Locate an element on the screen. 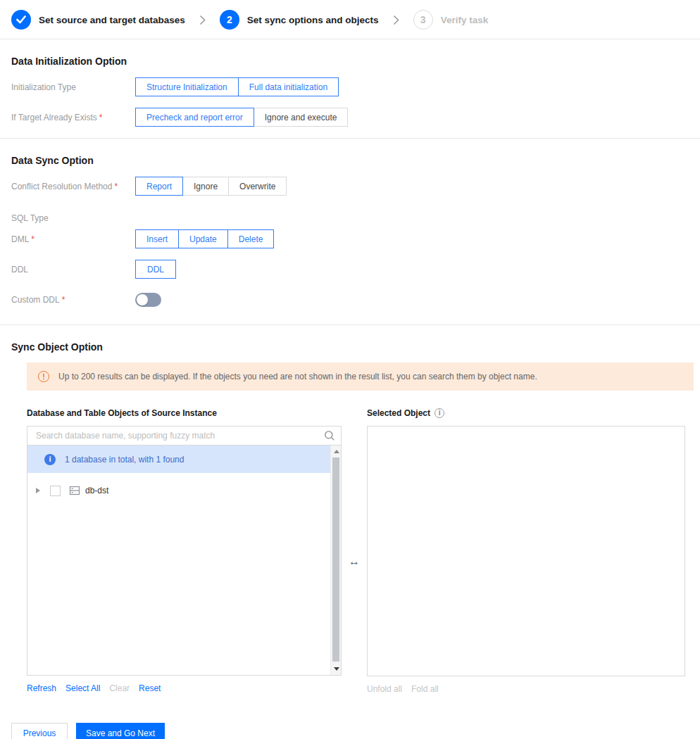  swap-arrow-icon: ↔ is located at coordinates (354, 562).